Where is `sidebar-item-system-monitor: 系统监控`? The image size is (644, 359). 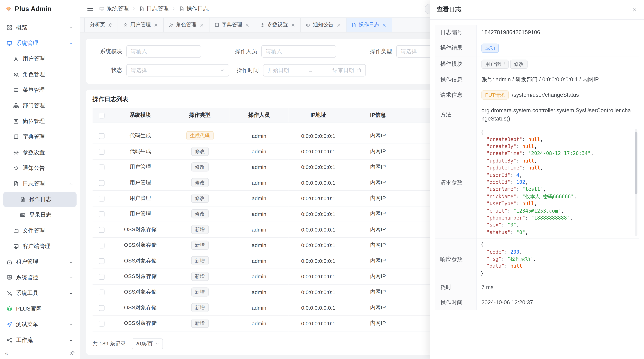
sidebar-item-system-monitor: 系统监控 is located at coordinates (40, 278).